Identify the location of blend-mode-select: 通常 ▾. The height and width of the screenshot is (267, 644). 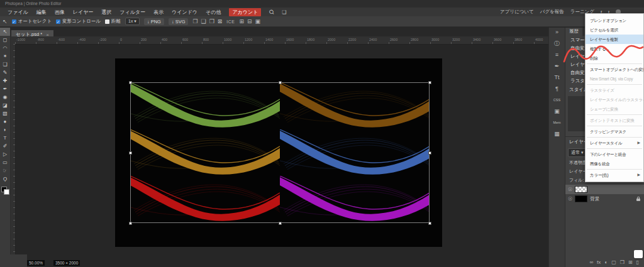
(577, 153).